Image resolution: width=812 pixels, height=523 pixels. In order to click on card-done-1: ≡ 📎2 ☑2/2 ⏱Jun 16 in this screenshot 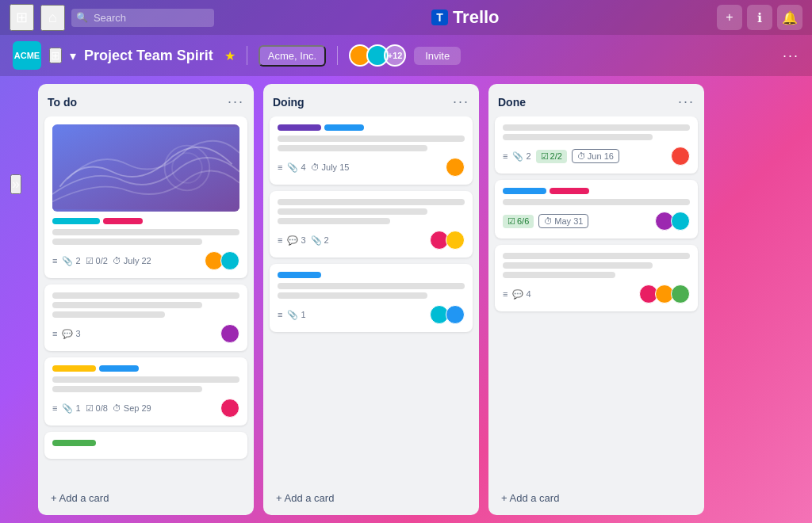, I will do `click(596, 145)`.